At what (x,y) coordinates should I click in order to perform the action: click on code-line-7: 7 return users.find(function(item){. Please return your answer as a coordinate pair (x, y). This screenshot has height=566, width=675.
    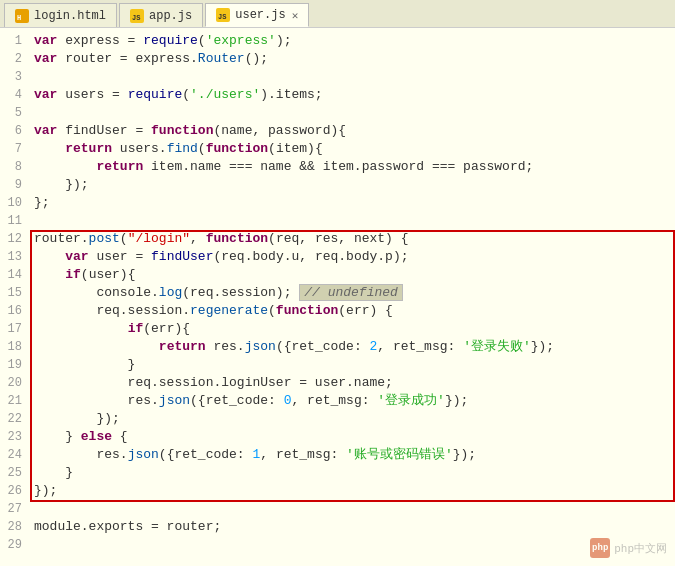
    Looking at the image, I should click on (338, 149).